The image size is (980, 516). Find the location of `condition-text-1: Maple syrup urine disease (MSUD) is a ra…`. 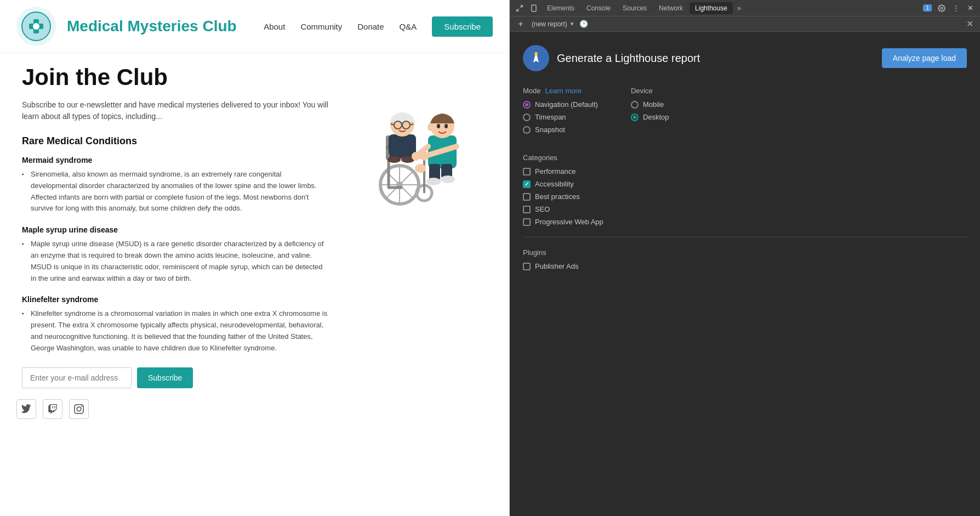

condition-text-1: Maple syrup urine disease (MSUD) is a ra… is located at coordinates (175, 261).